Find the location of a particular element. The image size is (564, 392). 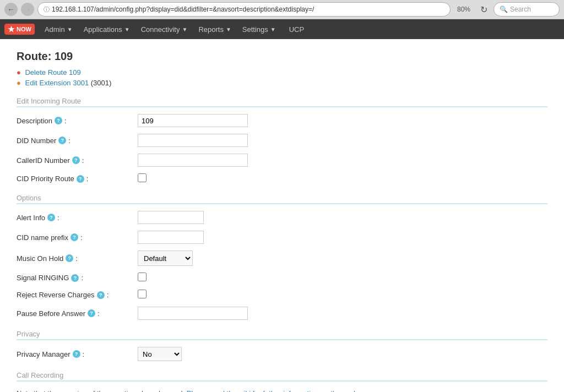

call-recording-note: Note that the meaning of these options h… is located at coordinates (282, 390).